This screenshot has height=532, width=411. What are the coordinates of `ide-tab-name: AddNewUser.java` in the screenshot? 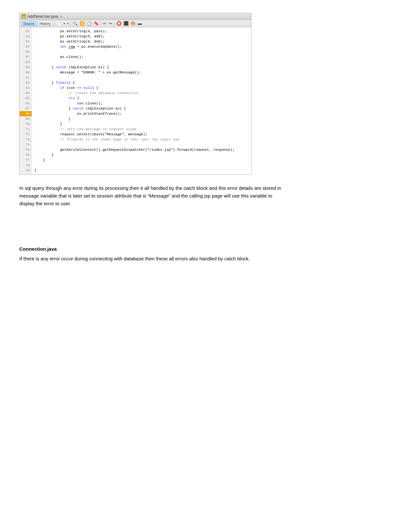 It's located at (43, 16).